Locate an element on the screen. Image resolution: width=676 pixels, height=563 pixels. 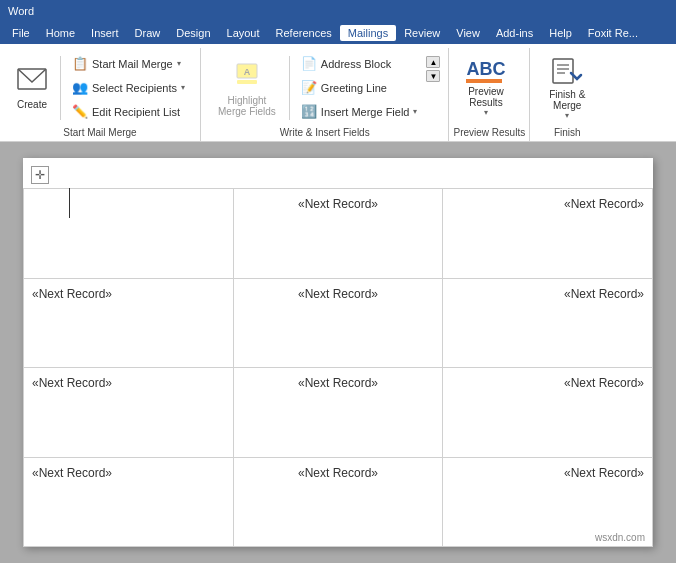
create-button: Create is located at coordinates (32, 88).